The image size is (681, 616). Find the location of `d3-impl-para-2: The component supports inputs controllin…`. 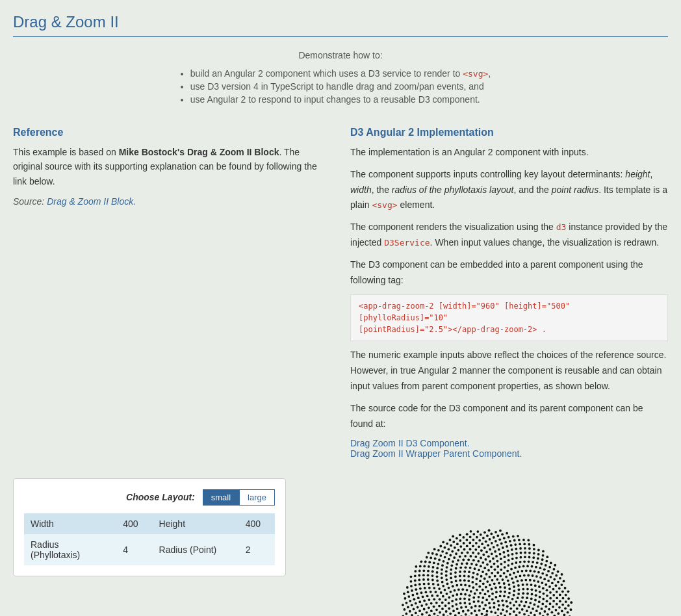

d3-impl-para-2: The component supports inputs controllin… is located at coordinates (509, 190).